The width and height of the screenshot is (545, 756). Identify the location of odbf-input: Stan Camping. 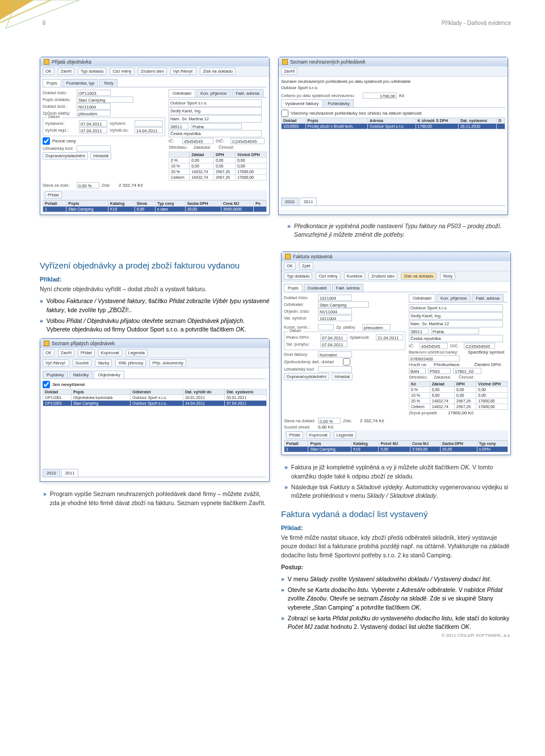
(343, 304).